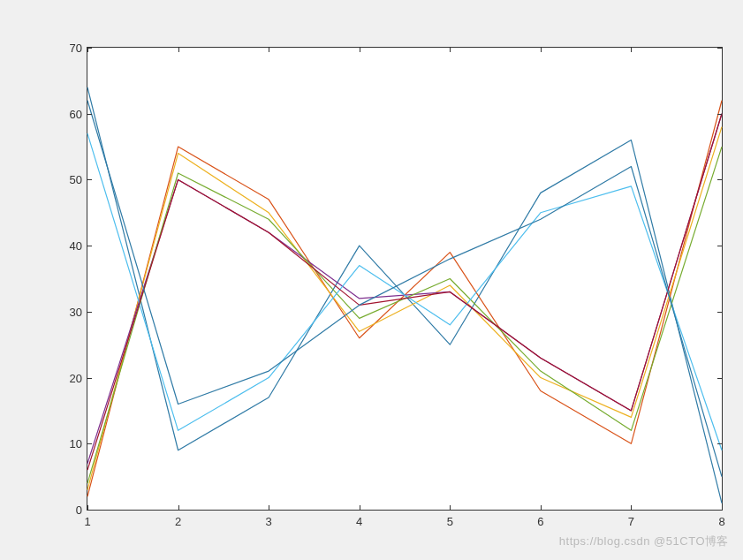  Describe the element at coordinates (644, 541) in the screenshot. I see `watermark: https://blog.csdn @51CTO博客` at that location.